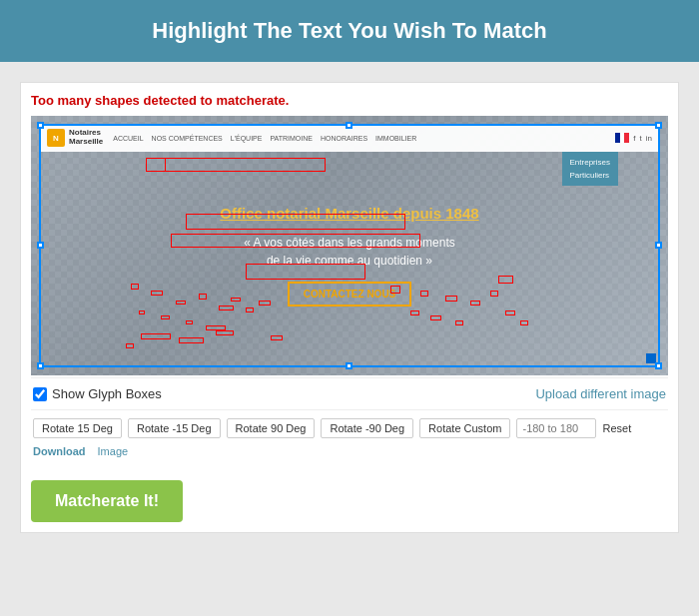 The height and width of the screenshot is (616, 699). I want to click on page-title: Highlight The Text You Wish To Match, so click(350, 31).